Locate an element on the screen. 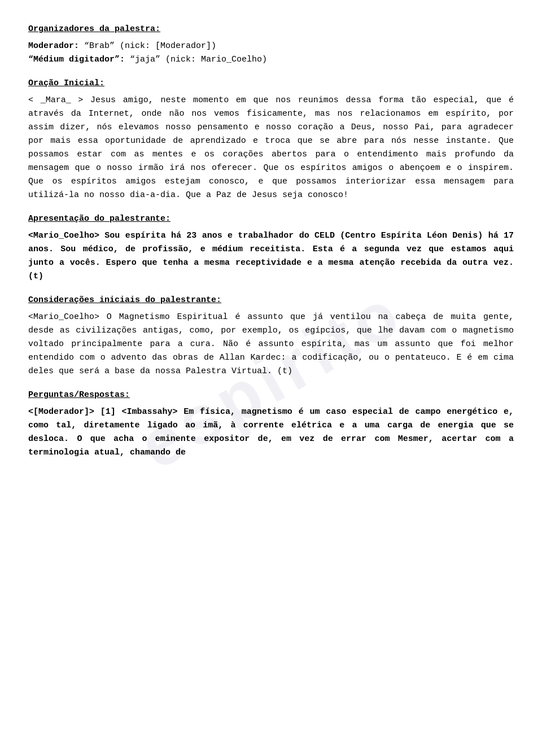 Image resolution: width=542 pixels, height=756 pixels. apresentacao-heading: Apresentação do palestrante: is located at coordinates (271, 219).